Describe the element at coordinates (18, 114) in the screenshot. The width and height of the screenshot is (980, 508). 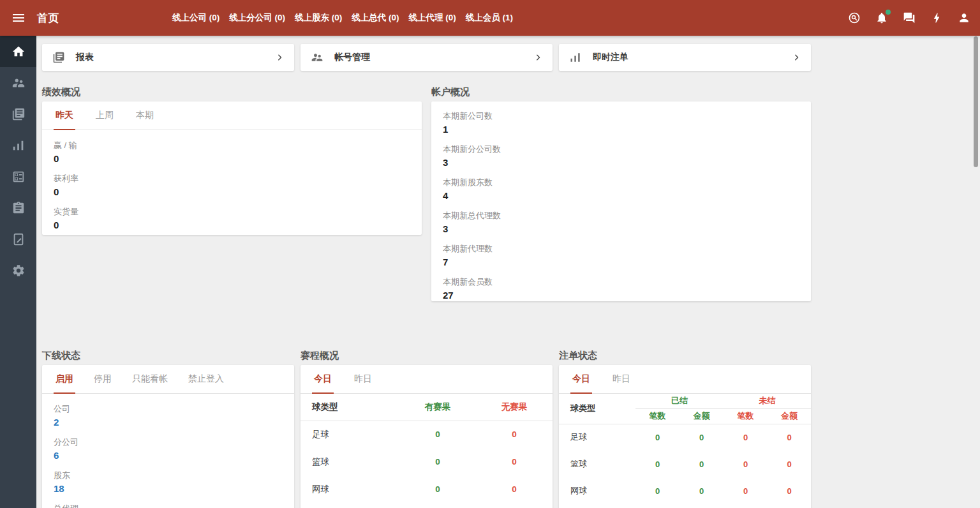
I see `sidebar-item-reports` at that location.